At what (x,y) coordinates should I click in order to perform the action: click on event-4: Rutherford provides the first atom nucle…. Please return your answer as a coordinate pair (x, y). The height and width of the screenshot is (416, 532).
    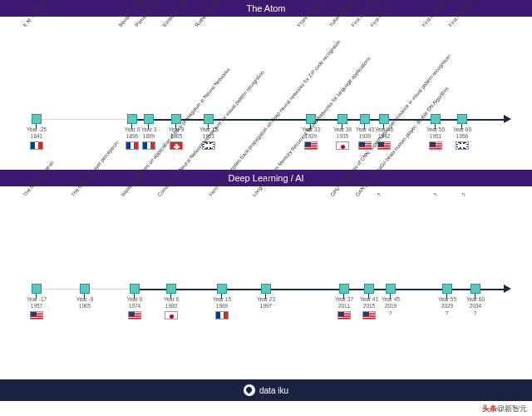
    Looking at the image, I should click on (209, 21).